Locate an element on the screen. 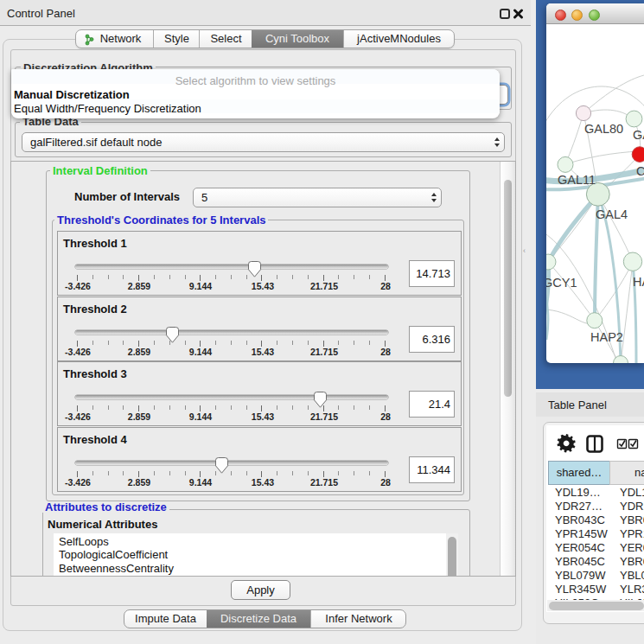  svg-text: GAL4 is located at coordinates (612, 214).